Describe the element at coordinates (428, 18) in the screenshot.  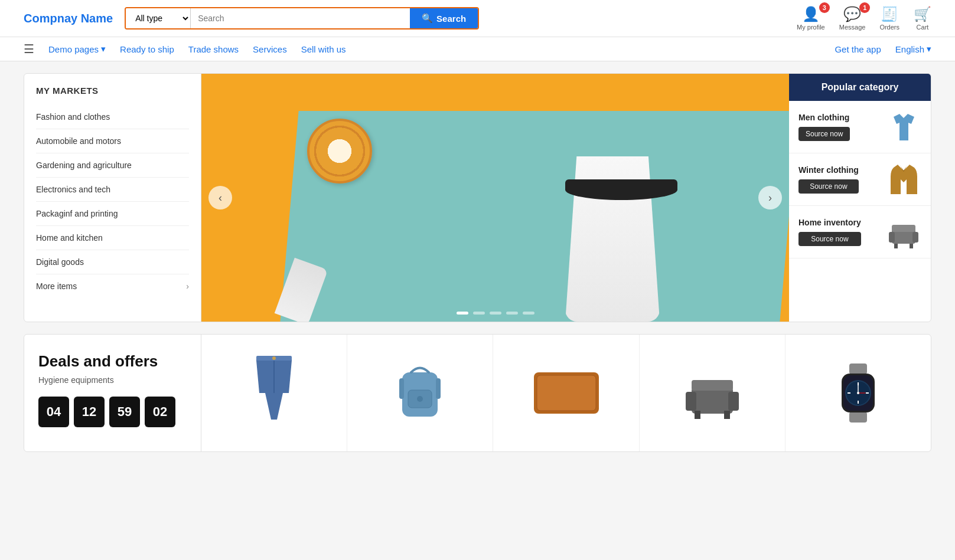
I see `search-icon: 🔍` at that location.